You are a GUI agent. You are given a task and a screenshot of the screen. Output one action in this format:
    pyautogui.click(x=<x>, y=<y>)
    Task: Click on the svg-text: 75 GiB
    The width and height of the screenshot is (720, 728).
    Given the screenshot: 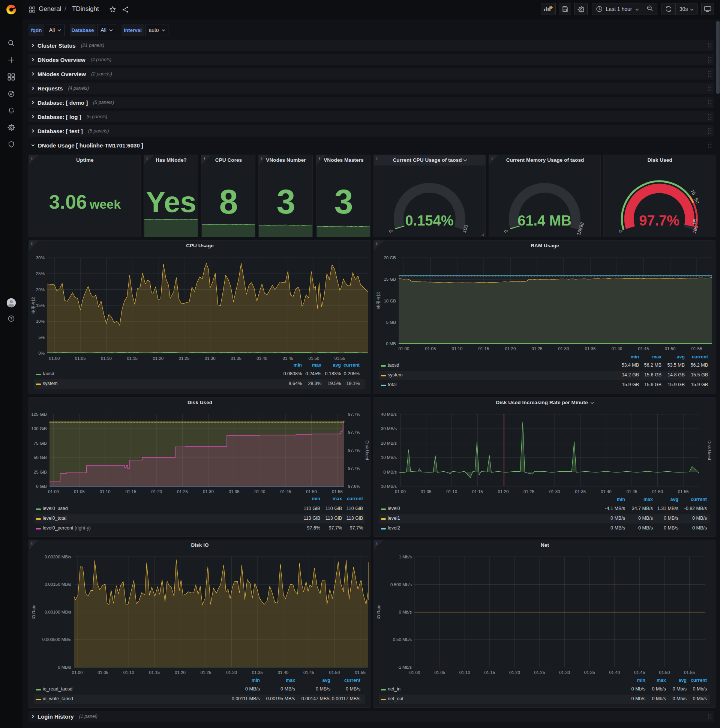 What is the action you would take?
    pyautogui.click(x=40, y=443)
    